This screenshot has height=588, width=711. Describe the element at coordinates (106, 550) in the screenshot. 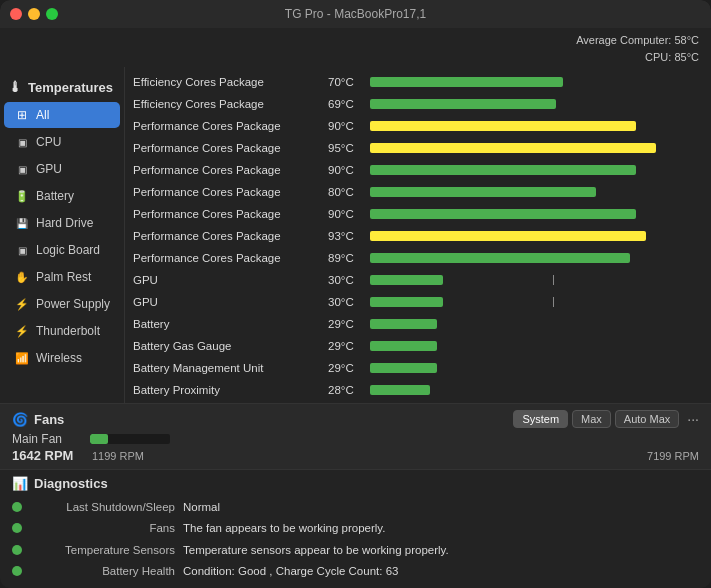

I see `diag-key: Temperature Sensors` at that location.